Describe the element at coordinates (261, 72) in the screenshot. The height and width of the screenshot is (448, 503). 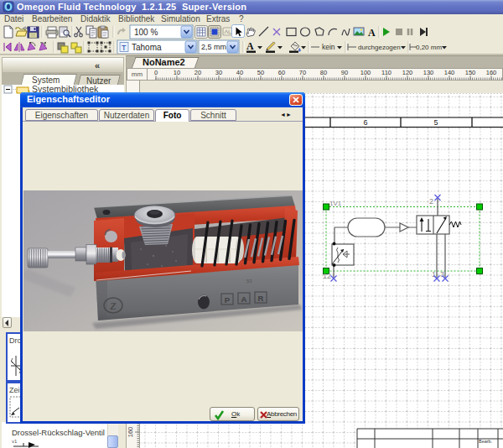
I see `svg-text: 50` at that location.